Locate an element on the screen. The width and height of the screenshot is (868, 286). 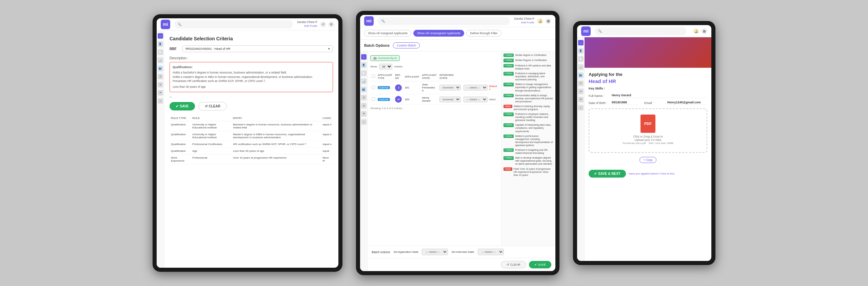
t3-bottom-actions: ✔ SAVE & NEXT Have you applied before? C… is located at coordinates (648, 173).